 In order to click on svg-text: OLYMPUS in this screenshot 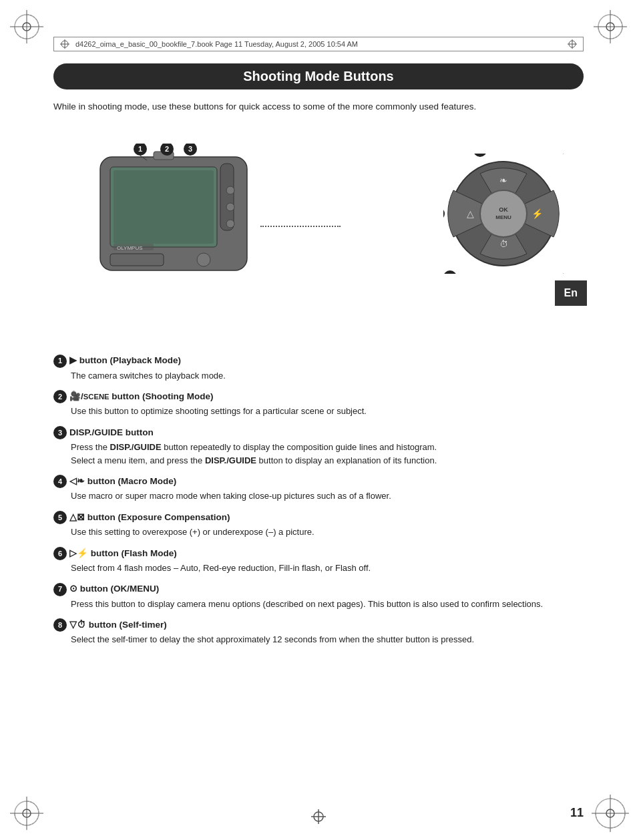, I will do `click(130, 248)`.